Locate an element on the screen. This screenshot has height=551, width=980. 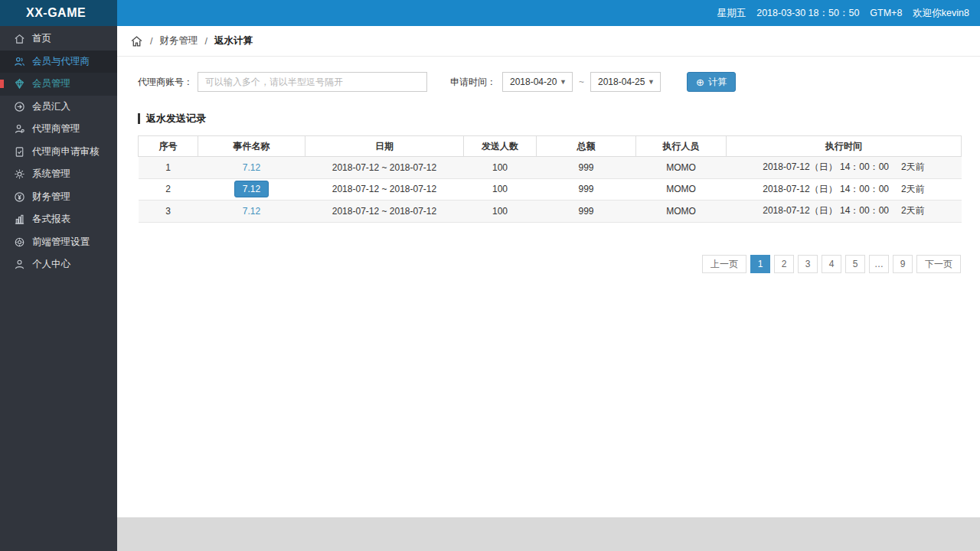
sidebar-item-agent-manage: 代理商管理 is located at coordinates (58, 129).